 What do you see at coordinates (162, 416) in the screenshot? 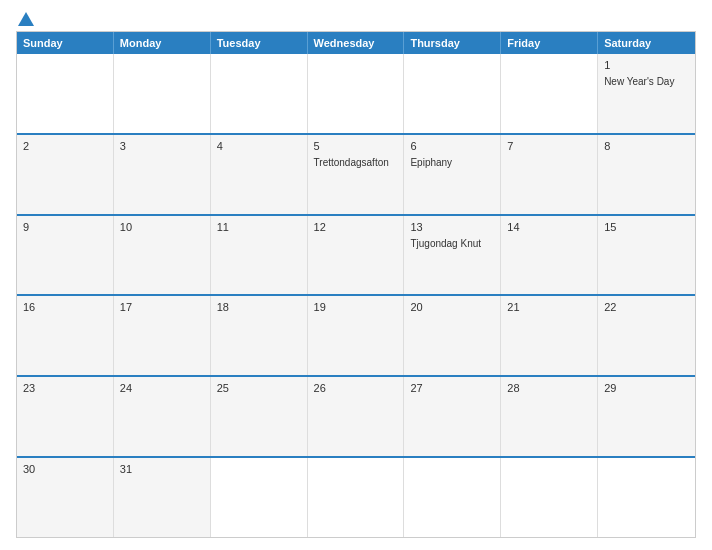
I see `calendar-cell: 24` at bounding box center [162, 416].